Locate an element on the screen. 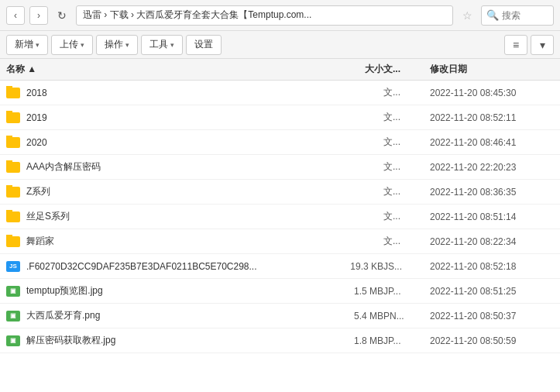 The width and height of the screenshot is (560, 392). table-row: Z系列 文... 2022-11-20 08:36:35 is located at coordinates (280, 192).